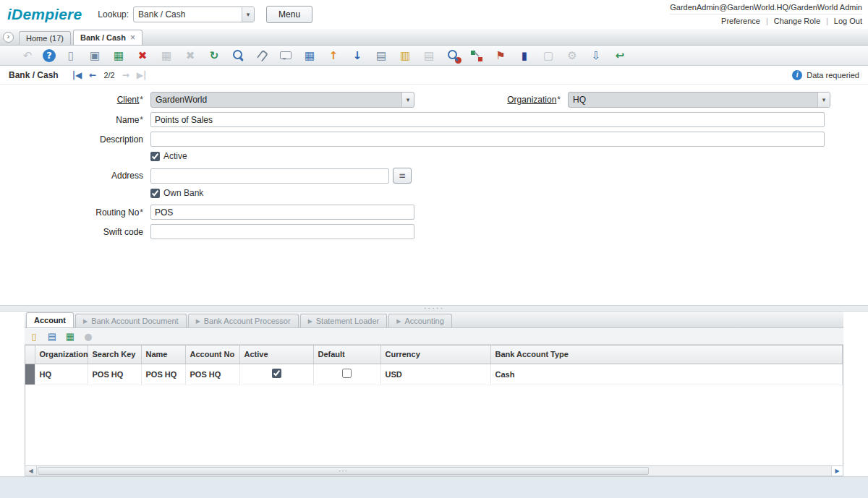  I want to click on name-field, so click(488, 120).